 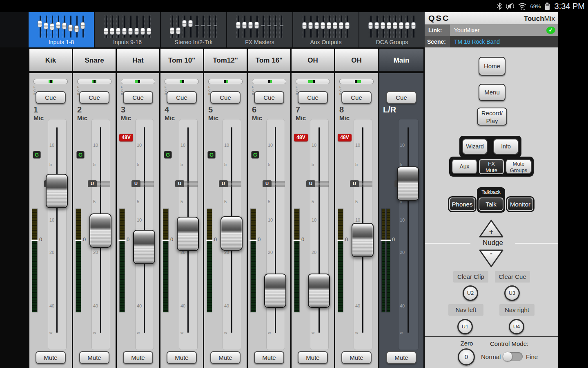 What do you see at coordinates (439, 19) in the screenshot?
I see `qsc-logo: QSC` at bounding box center [439, 19].